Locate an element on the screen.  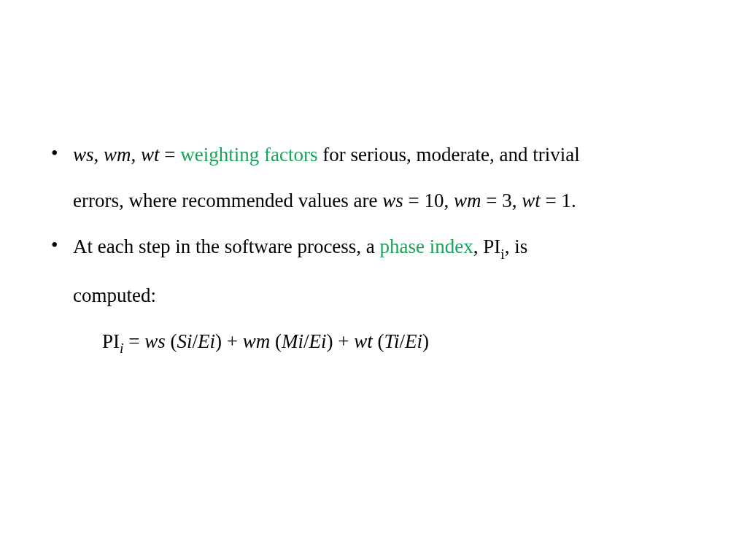
formula-line: PIi = ws (Si/Ei) + wm (Mi/Ei) + wt (Ti/E… is located at coordinates (385, 343).